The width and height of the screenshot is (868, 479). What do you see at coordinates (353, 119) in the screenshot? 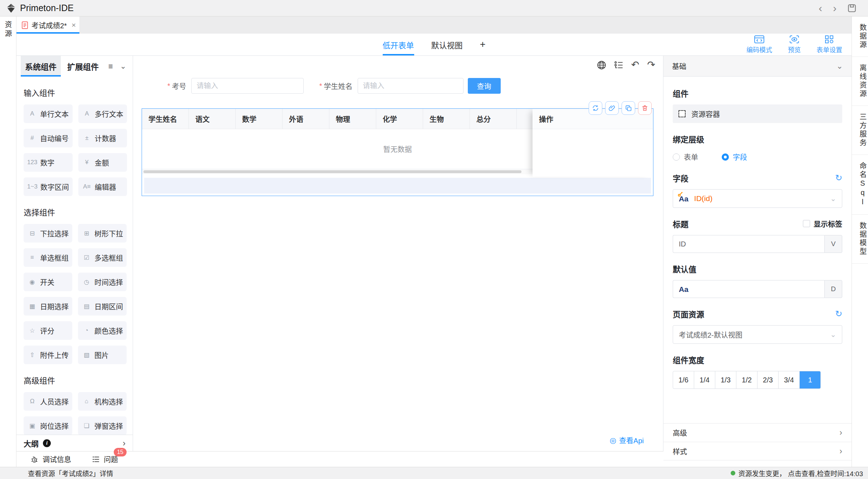
I see `table-column-header: 物理` at bounding box center [353, 119].